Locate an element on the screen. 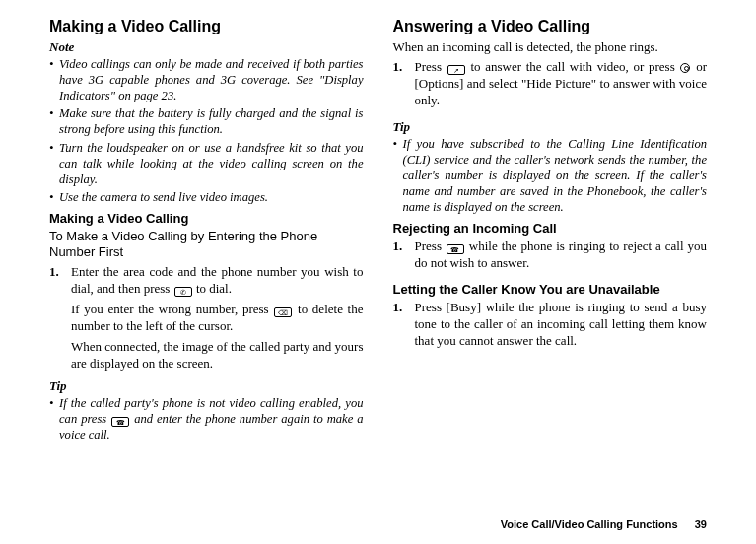 The image size is (756, 544). step-body: Enter the area code and the phone number… is located at coordinates (217, 319).